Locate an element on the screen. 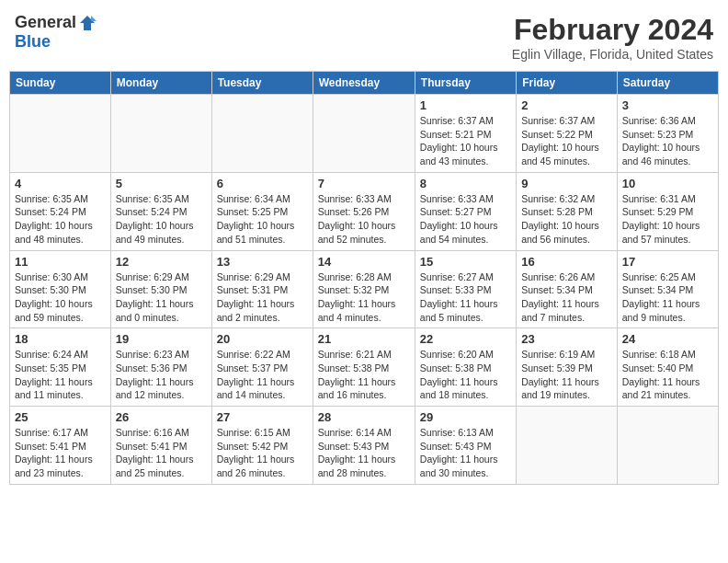 The height and width of the screenshot is (563, 728). day-number: 28 is located at coordinates (364, 418).